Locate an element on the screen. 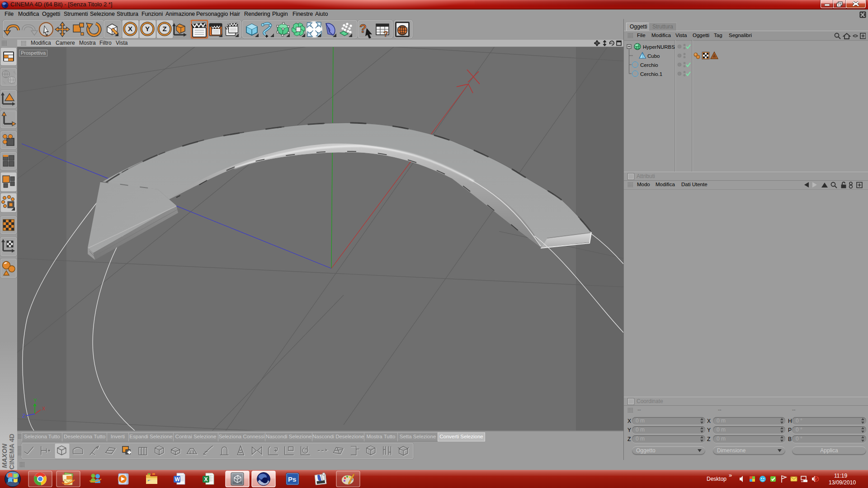 The image size is (868, 488). svg-text: W is located at coordinates (178, 479).